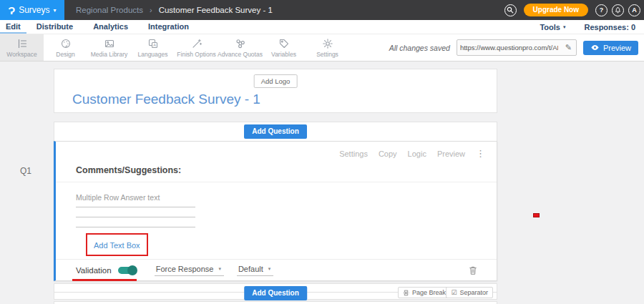  I want to click on question-text-divider, so click(276, 182).